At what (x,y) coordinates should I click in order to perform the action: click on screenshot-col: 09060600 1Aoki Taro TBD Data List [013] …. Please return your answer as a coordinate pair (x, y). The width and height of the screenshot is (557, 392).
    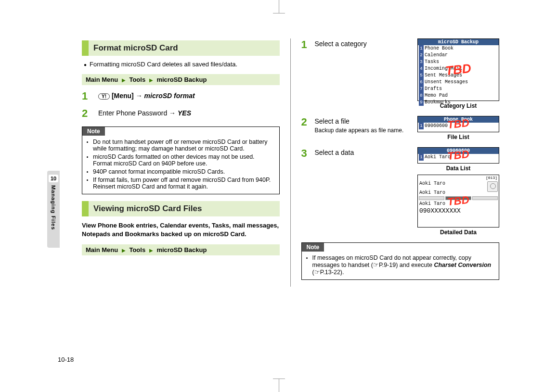
    Looking at the image, I should click on (458, 191).